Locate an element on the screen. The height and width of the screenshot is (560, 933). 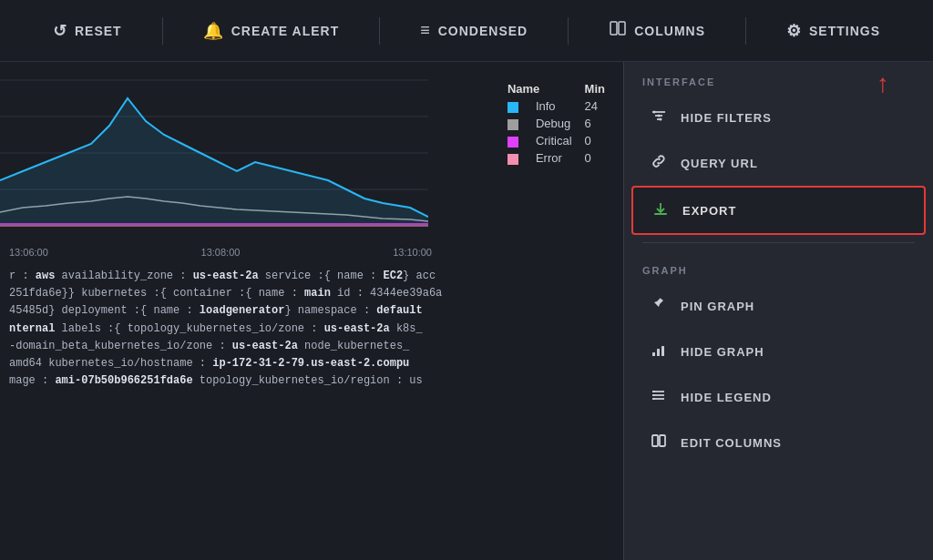
hide-legend-label: HIDE LEGEND is located at coordinates (726, 397).